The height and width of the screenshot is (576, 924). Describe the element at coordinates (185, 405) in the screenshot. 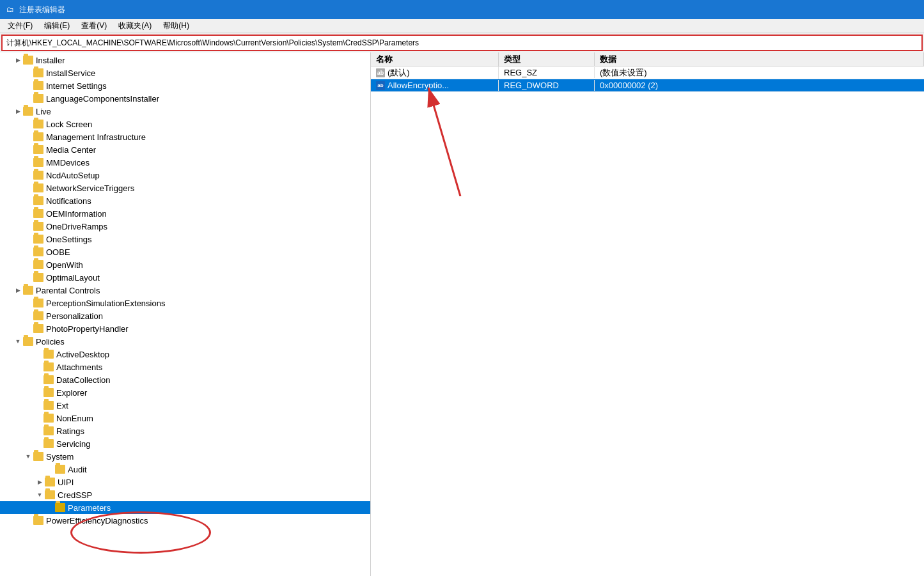

I see `tree-item-ext: ▶ Ext` at that location.